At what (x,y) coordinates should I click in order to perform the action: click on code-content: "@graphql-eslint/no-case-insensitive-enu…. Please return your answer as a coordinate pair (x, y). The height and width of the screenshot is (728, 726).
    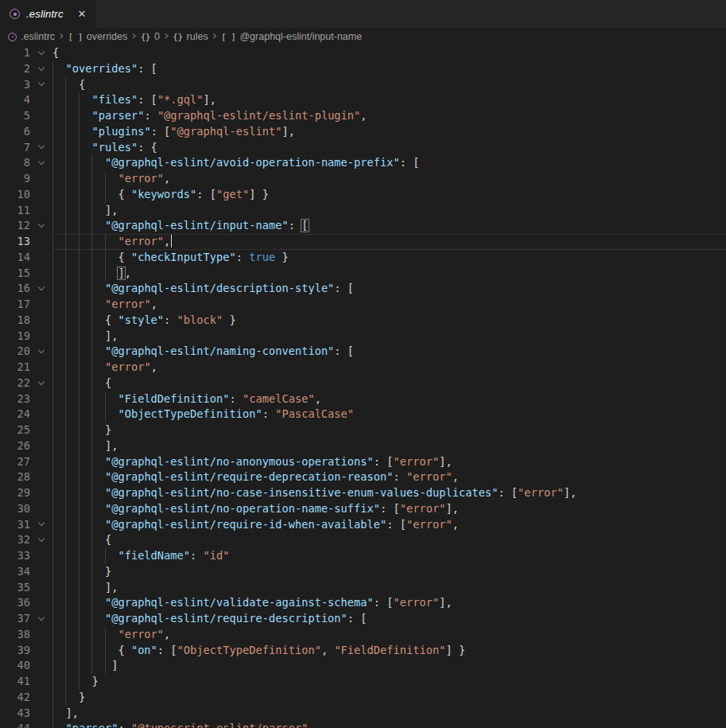
    Looking at the image, I should click on (390, 493).